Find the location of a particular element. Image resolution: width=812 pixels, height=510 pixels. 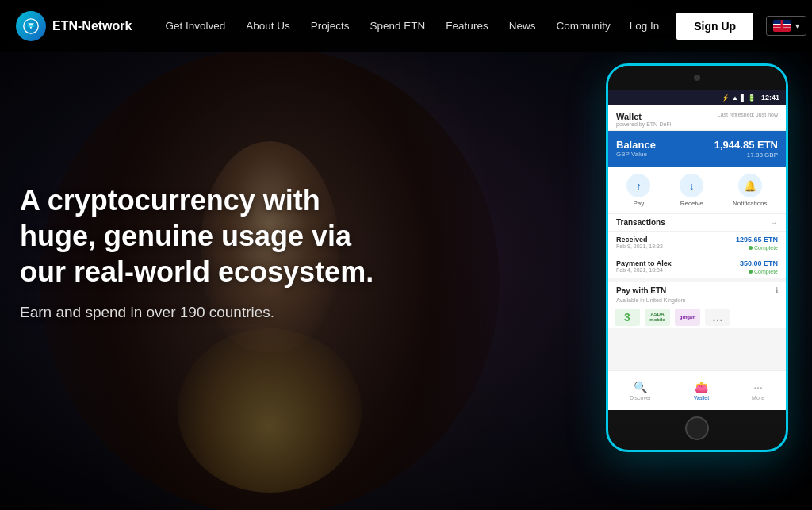

wifi-icon: ▲ is located at coordinates (735, 98).